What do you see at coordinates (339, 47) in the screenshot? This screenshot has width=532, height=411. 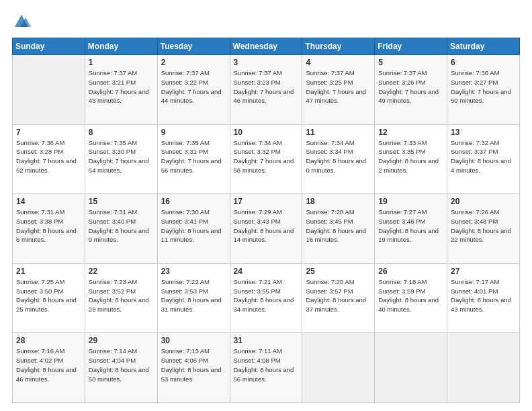 I see `column-header-thursday: Thursday` at bounding box center [339, 47].